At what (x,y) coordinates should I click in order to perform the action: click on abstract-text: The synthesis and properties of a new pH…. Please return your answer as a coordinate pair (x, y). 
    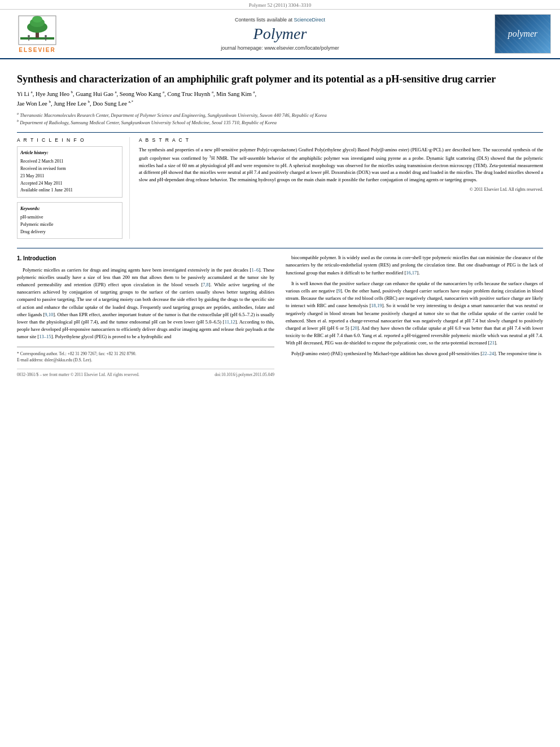
    Looking at the image, I should click on (341, 165).